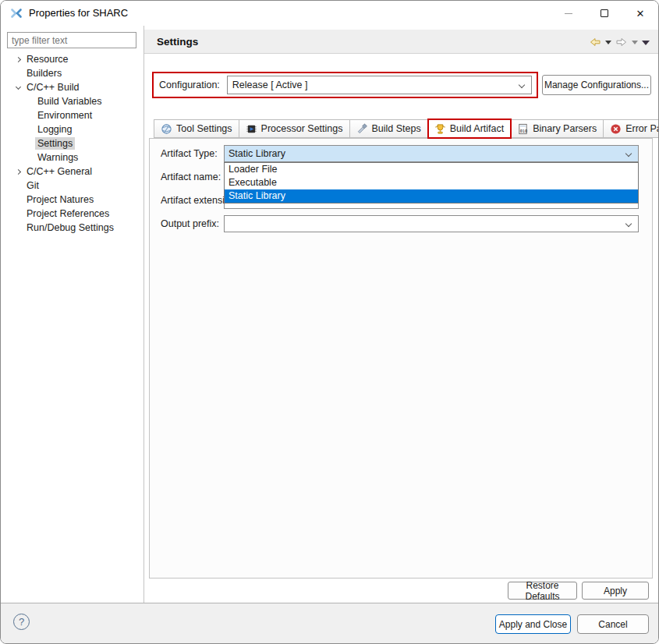  Describe the element at coordinates (329, 13) in the screenshot. I see `title-bar: Properties for SHARC ✕` at that location.